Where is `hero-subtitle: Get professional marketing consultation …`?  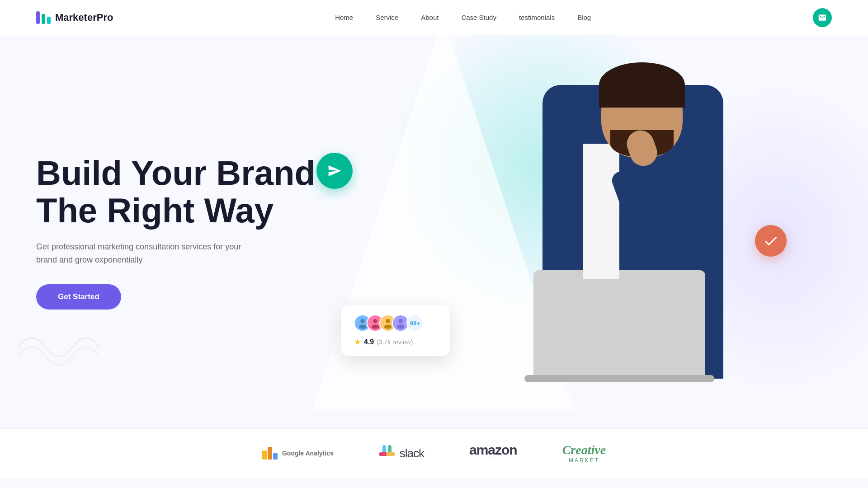 hero-subtitle: Get professional marketing consultation … is located at coordinates (140, 253).